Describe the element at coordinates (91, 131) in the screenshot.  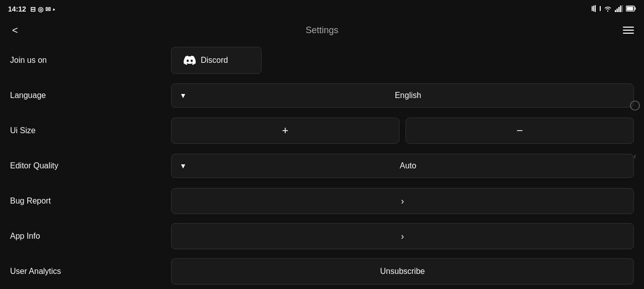
I see `ui-size-label: Ui Size` at that location.